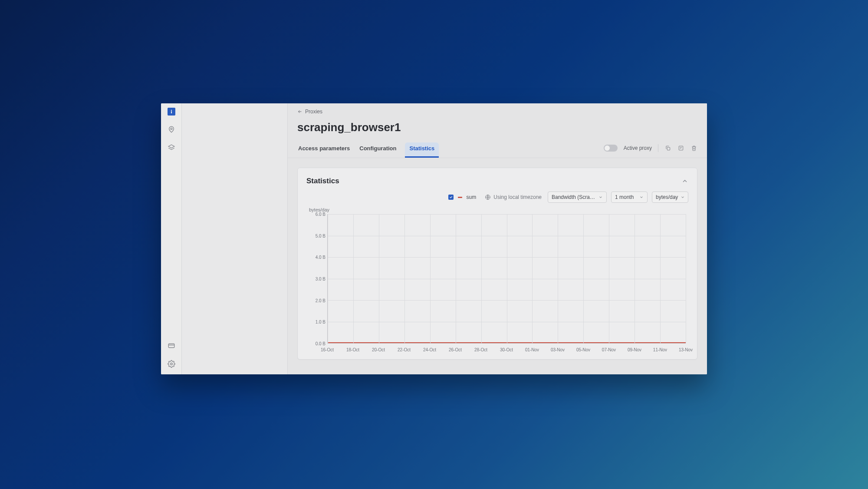  I want to click on layers-icon, so click(171, 148).